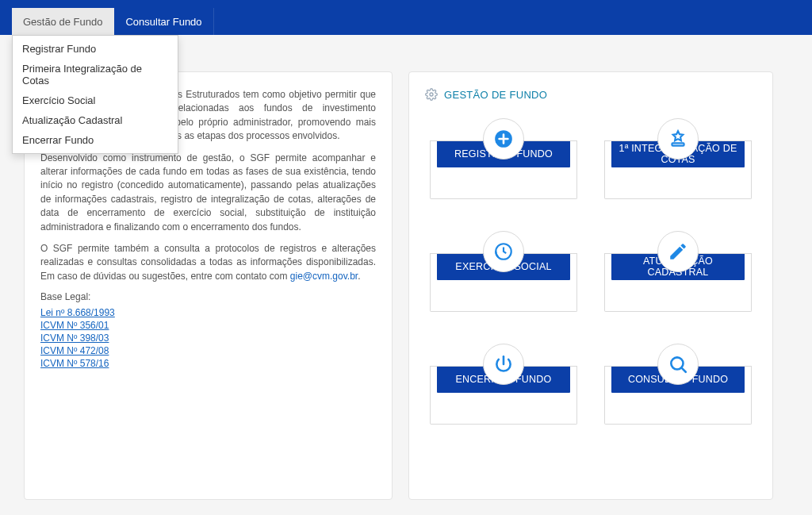  Describe the element at coordinates (208, 338) in the screenshot. I see `legal-links-list: Lei nº 8.668/1993 ICVM Nº 356/01 ICVM Nº…` at that location.